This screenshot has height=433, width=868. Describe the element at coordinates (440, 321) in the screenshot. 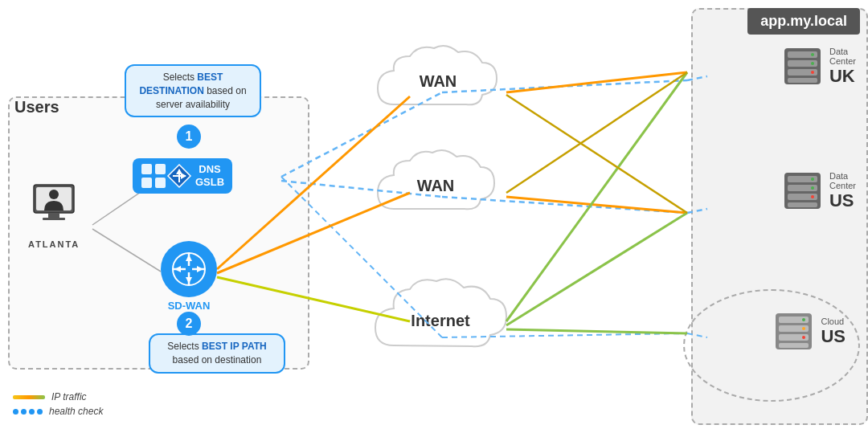

I see `cloud-internet-shape: Internet` at that location.